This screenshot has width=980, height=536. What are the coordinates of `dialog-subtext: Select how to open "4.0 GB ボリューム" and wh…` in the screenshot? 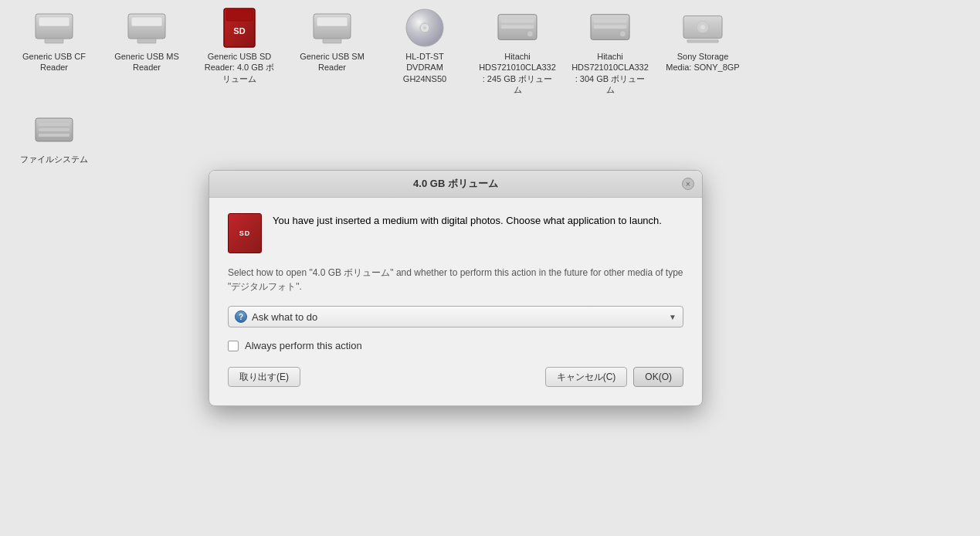 It's located at (456, 280).